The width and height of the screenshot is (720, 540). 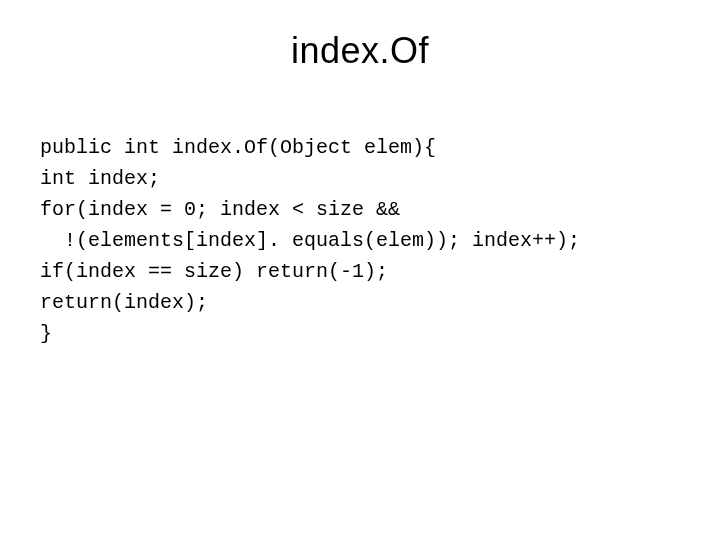 I want to click on code-line: }, so click(x=46, y=334).